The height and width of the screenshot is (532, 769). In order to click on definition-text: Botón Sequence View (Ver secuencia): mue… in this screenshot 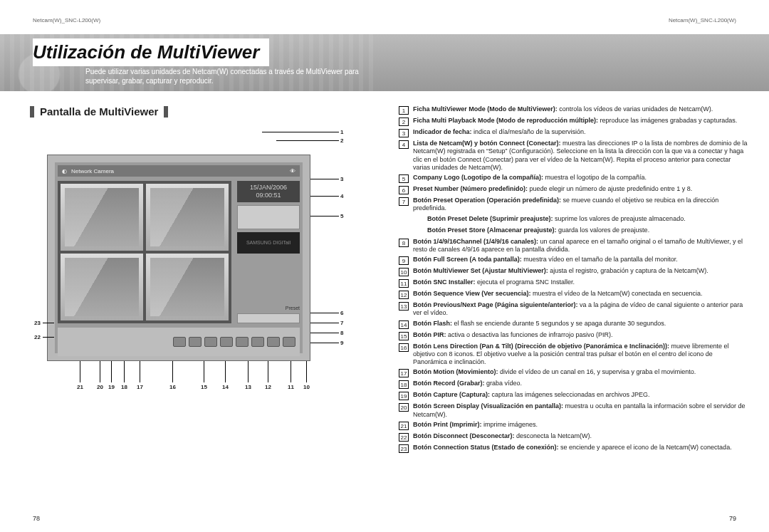, I will do `click(558, 295)`.